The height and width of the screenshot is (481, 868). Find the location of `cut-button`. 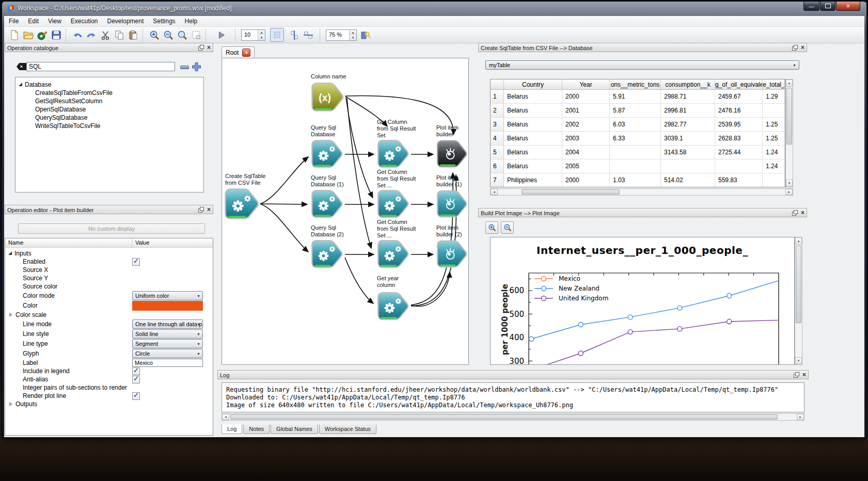

cut-button is located at coordinates (105, 35).